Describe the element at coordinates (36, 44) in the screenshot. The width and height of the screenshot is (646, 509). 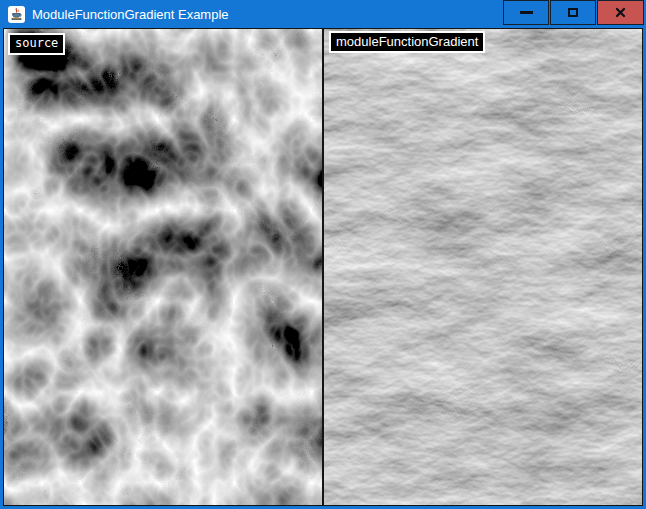
I see `source-label: source` at that location.